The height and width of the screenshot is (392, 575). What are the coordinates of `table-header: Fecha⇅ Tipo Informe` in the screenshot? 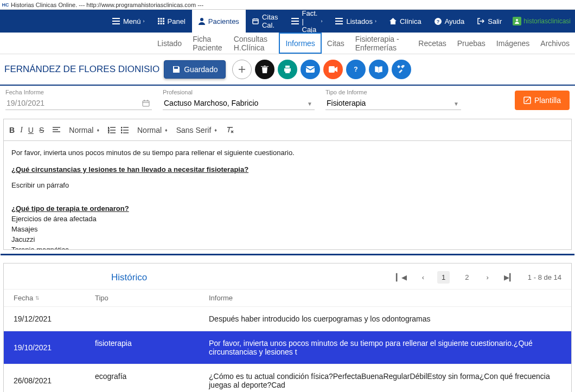 It's located at (288, 298).